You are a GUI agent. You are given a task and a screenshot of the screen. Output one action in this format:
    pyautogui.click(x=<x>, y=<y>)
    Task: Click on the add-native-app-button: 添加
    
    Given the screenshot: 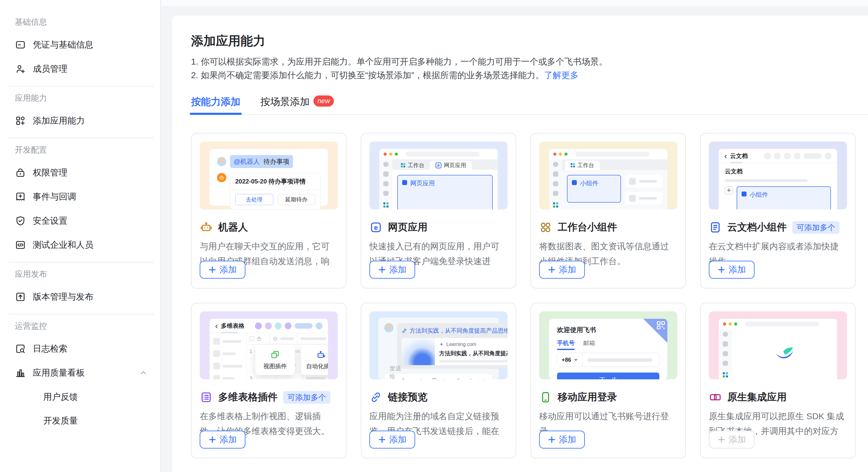 What is the action you would take?
    pyautogui.click(x=732, y=440)
    